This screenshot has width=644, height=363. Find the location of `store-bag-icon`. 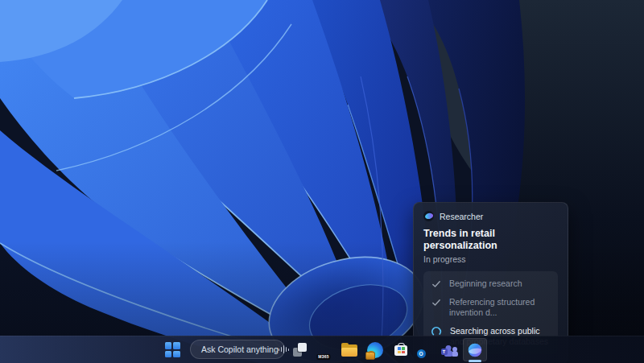

store-bag-icon is located at coordinates (401, 350).